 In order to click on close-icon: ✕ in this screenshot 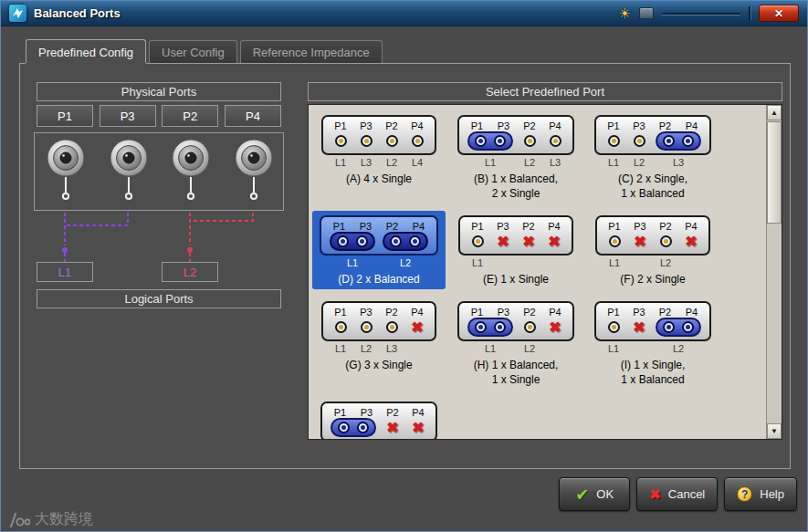, I will do `click(779, 14)`.